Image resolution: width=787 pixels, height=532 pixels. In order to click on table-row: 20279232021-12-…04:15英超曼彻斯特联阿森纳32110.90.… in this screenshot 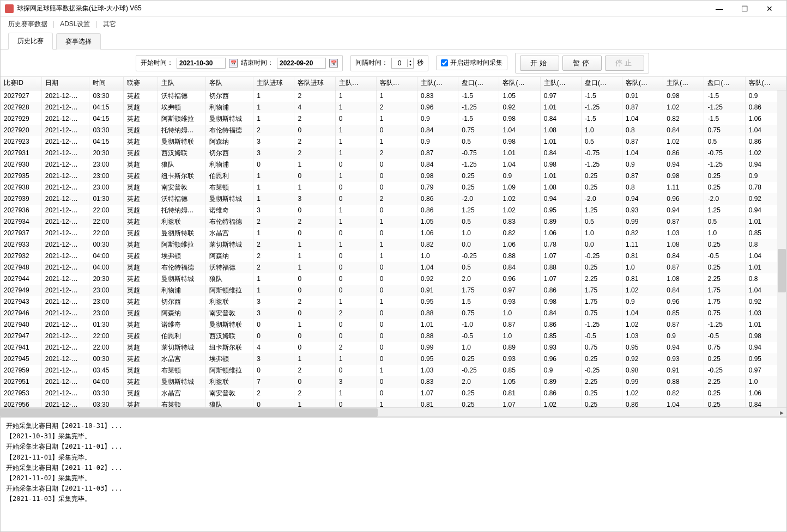, I will do `click(393, 142)`.